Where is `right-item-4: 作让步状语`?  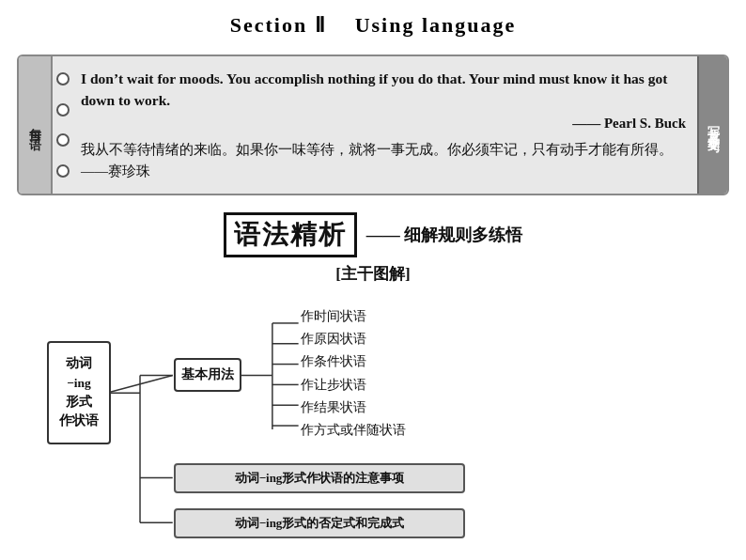
right-item-4: 作让步状语 is located at coordinates (353, 385).